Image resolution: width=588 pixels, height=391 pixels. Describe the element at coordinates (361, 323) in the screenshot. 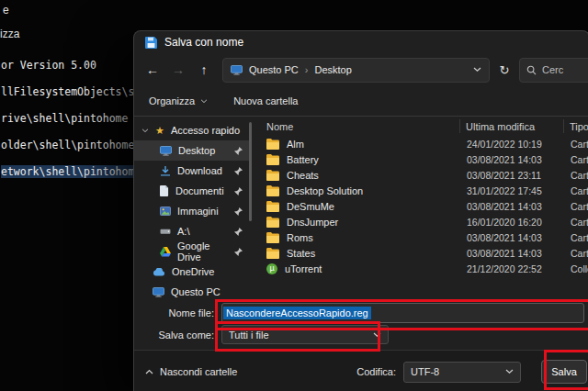

I see `form-fields: Nome file: NascondereAccessoRapido.reg S…` at that location.